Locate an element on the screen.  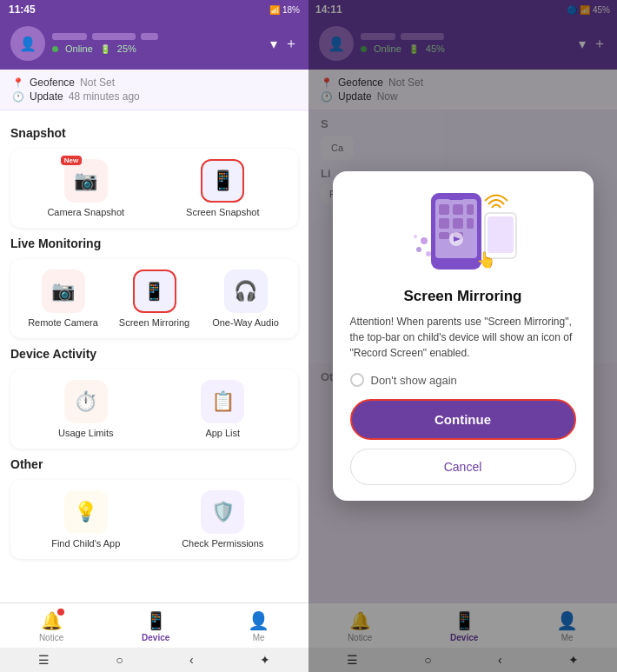
modal-desc: Attention! When parents use "Screen Mirr… is located at coordinates (463, 337).